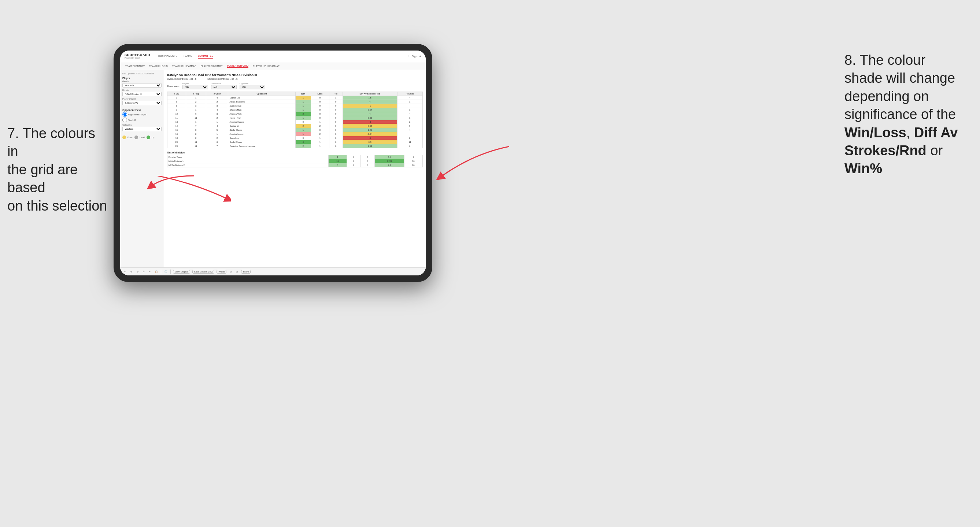  I want to click on annotation-left-line1: 7. The colours in, so click(51, 142).